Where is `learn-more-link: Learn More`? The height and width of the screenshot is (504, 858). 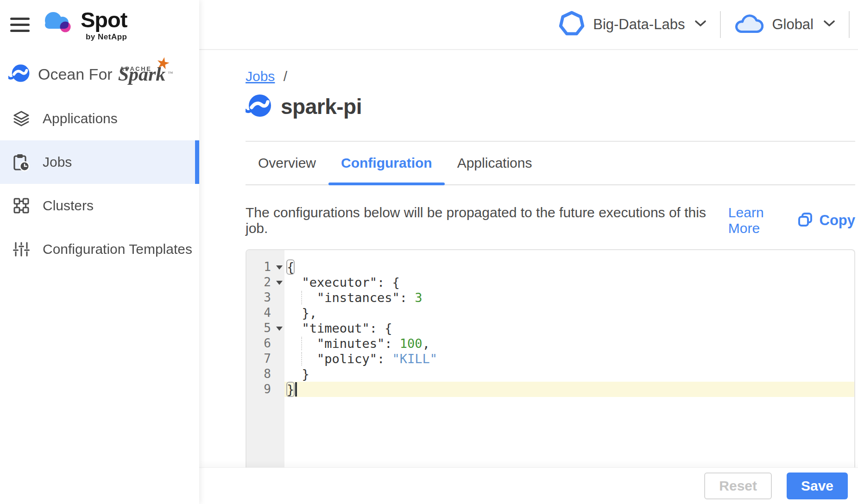 learn-more-link: Learn More is located at coordinates (763, 220).